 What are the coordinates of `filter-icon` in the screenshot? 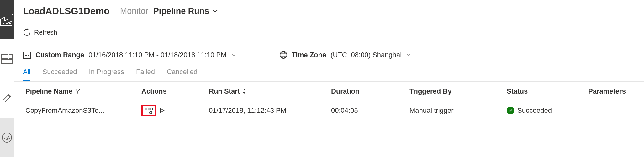 It's located at (78, 91).